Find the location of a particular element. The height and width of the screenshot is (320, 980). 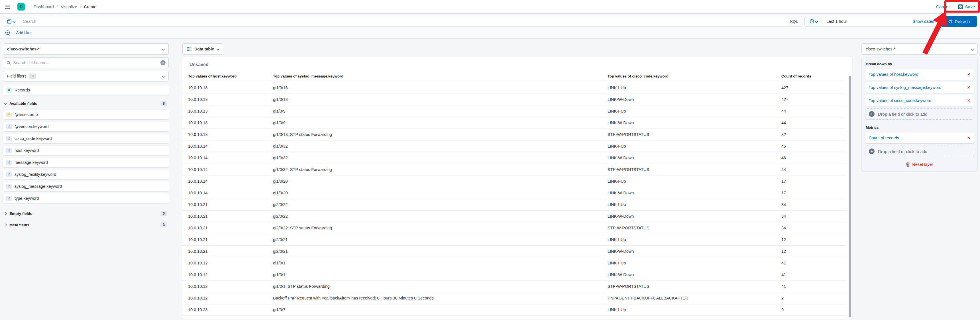

reset-layer-button: Reset layer is located at coordinates (920, 164).